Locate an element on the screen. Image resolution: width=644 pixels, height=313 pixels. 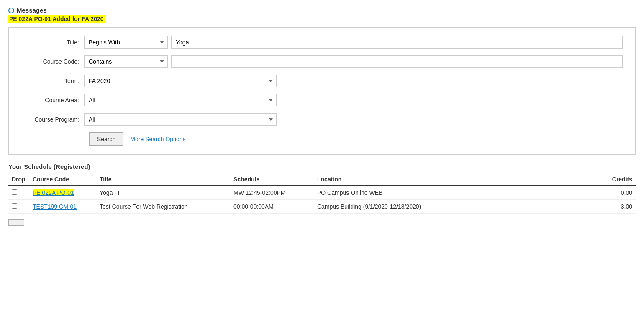
course-program-row: Course Program: All is located at coordinates (320, 119).